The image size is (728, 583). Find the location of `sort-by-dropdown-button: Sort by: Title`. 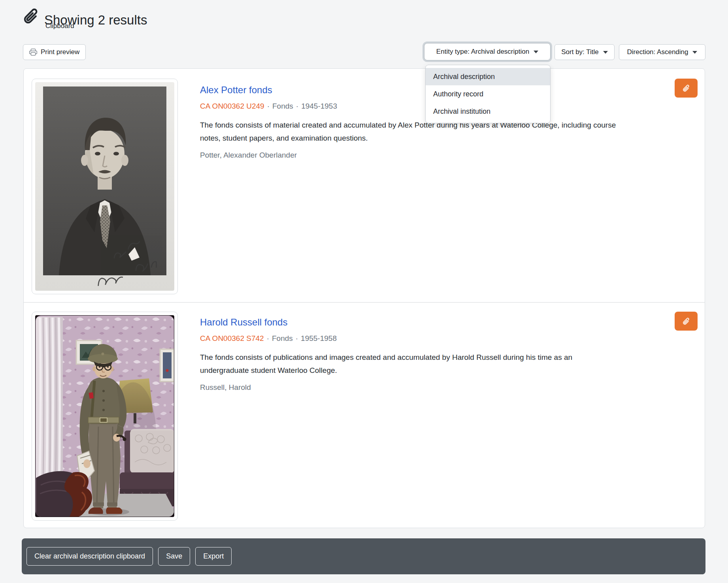

sort-by-dropdown-button: Sort by: Title is located at coordinates (585, 52).